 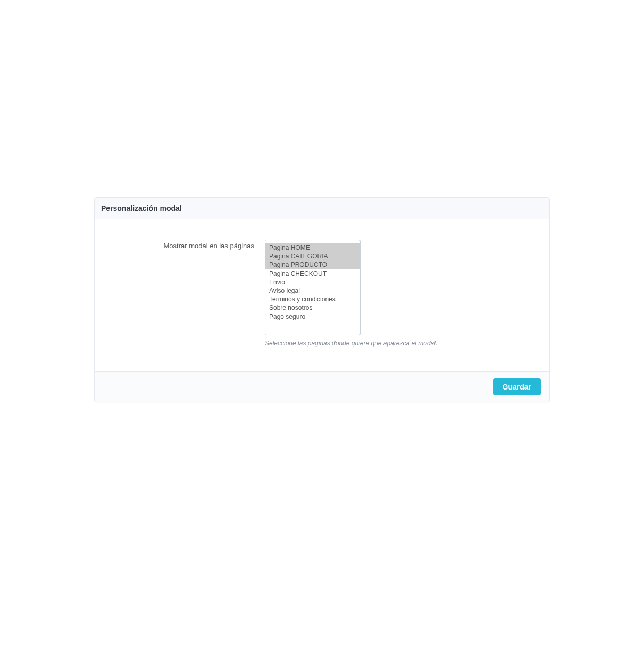 What do you see at coordinates (517, 387) in the screenshot?
I see `save-button: Guardar` at bounding box center [517, 387].